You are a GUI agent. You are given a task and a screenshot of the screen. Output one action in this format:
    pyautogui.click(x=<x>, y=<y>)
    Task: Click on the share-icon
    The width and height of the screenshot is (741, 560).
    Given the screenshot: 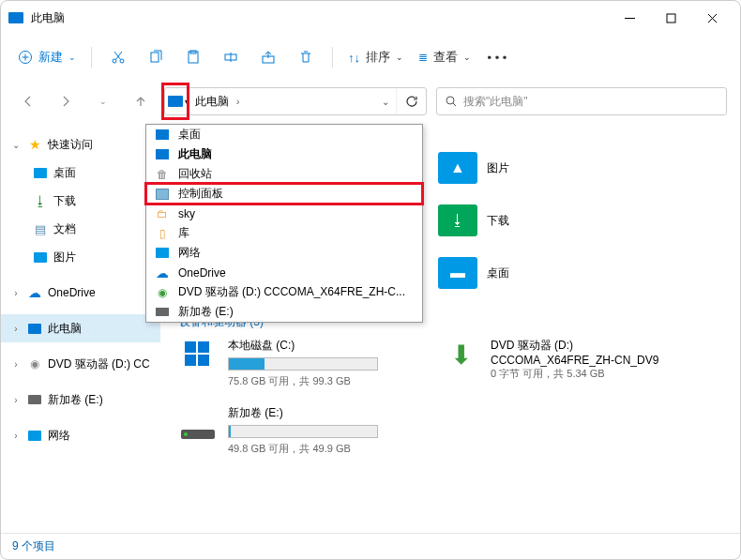 What is the action you would take?
    pyautogui.click(x=268, y=57)
    